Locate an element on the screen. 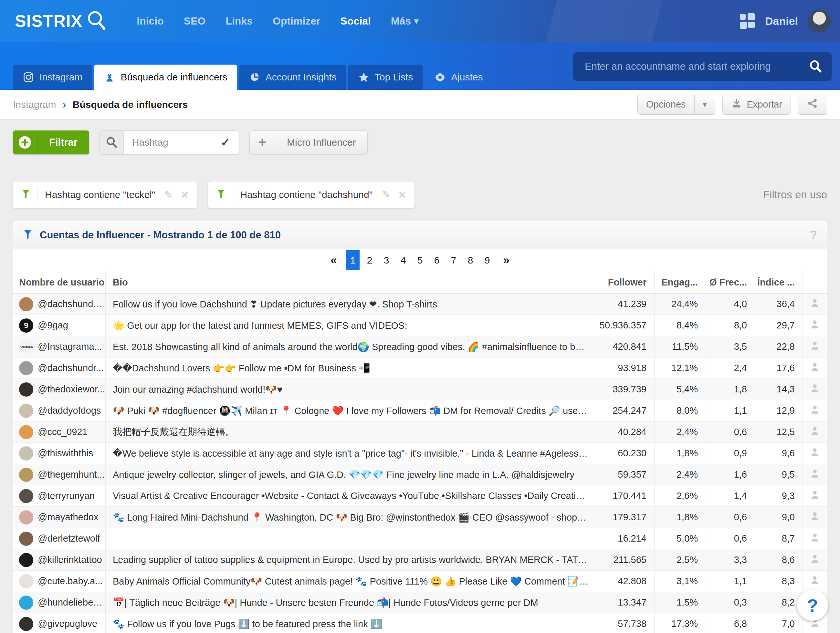 This screenshot has width=840, height=633. pagination-page-5: 5 is located at coordinates (420, 260).